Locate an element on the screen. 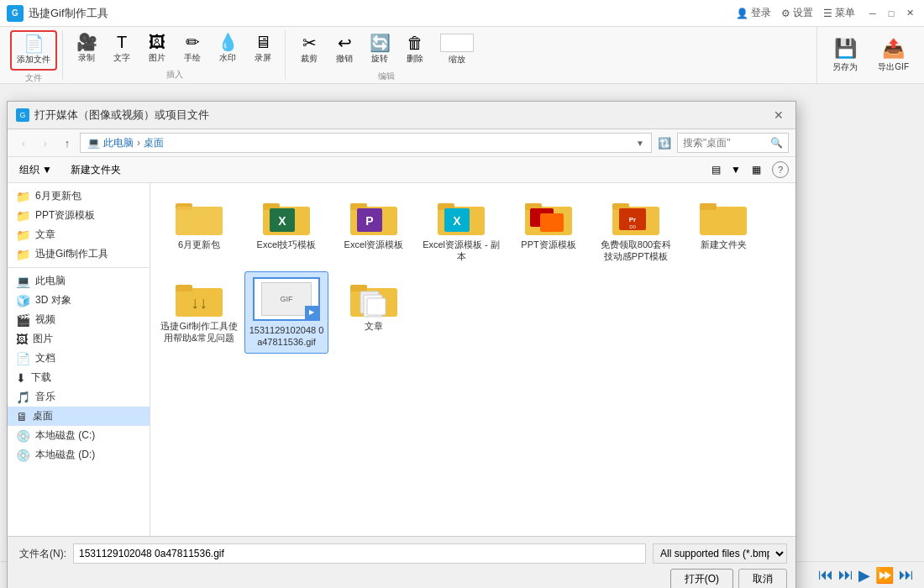 This screenshot has width=924, height=588. address-bar: 💻 此电脑 › 桌面 ▼ is located at coordinates (366, 143).